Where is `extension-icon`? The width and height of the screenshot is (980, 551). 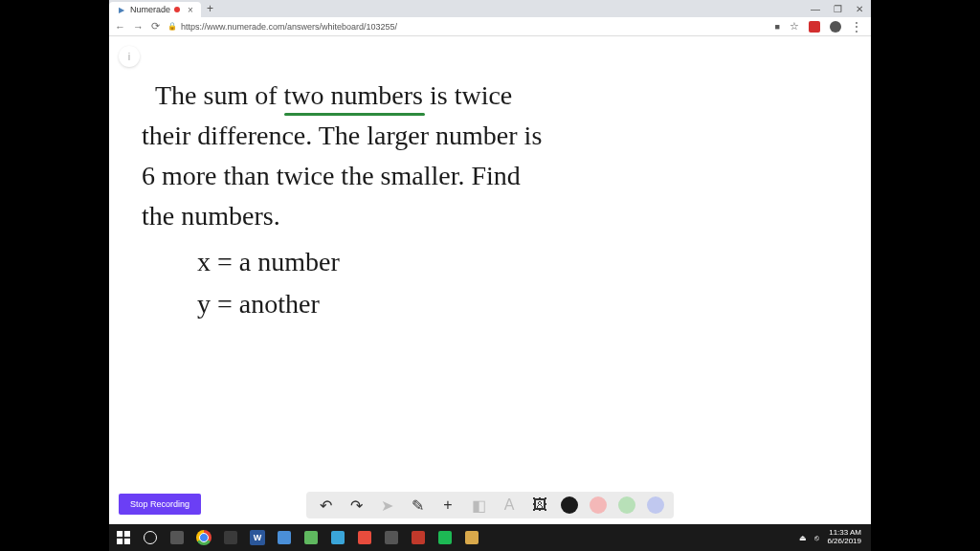 extension-icon is located at coordinates (814, 27).